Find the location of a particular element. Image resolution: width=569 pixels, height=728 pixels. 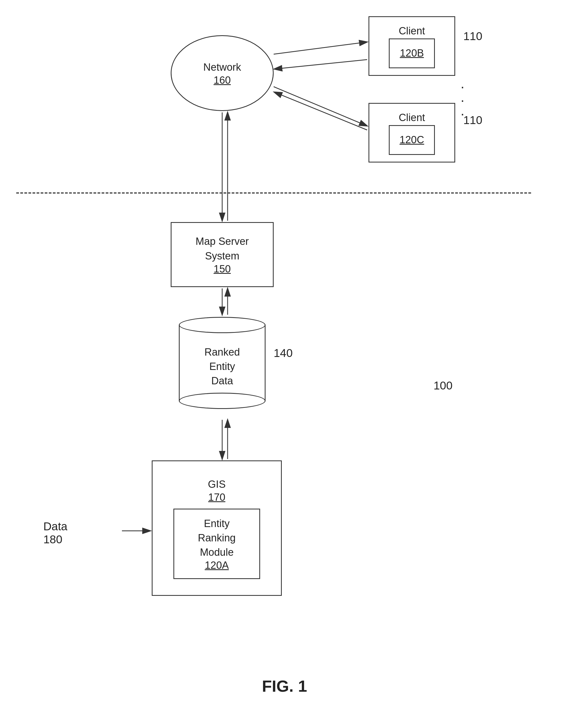

gis-id: 170 is located at coordinates (217, 497).